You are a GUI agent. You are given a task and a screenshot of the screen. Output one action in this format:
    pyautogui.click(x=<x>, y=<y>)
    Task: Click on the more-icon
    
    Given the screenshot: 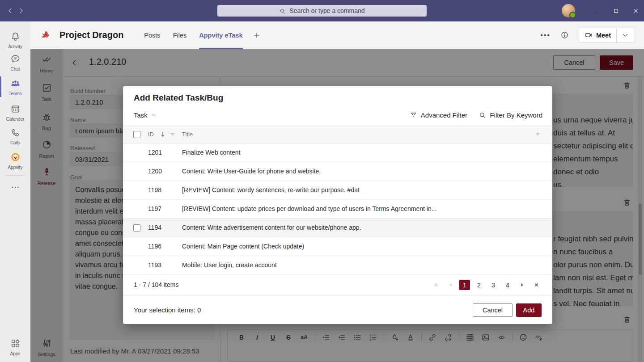 What is the action you would take?
    pyautogui.click(x=15, y=187)
    